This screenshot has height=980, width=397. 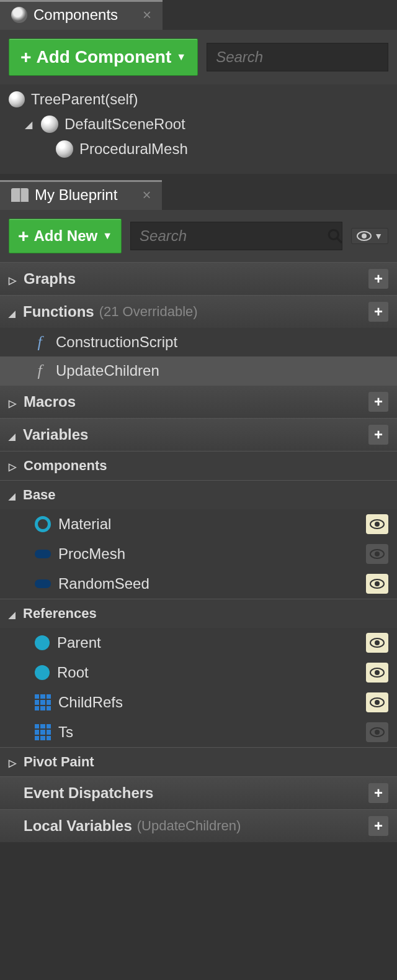 I want to click on var-category-pivot-paint-label: Pivot Paint, so click(x=59, y=762).